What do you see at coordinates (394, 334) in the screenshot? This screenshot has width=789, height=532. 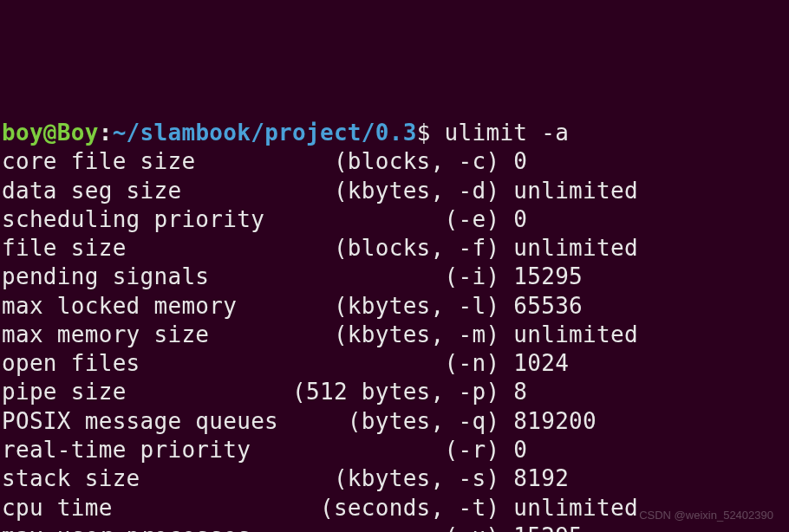 I see `ulimit-row: max memory size (kbytes, -m) unlimited` at bounding box center [394, 334].